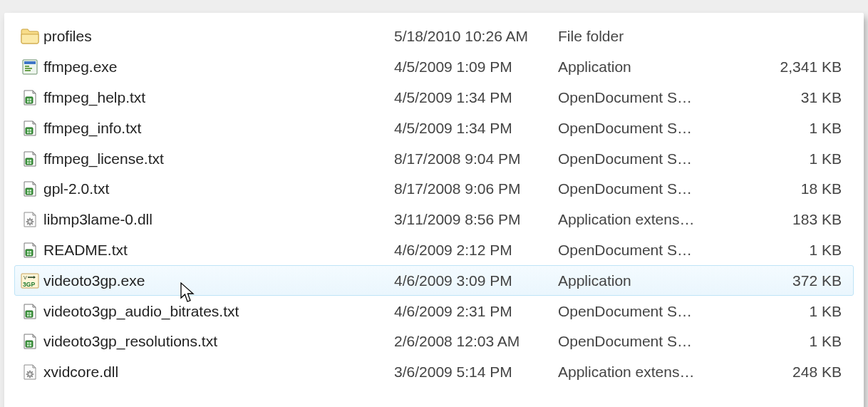 This screenshot has width=868, height=407. Describe the element at coordinates (30, 281) in the screenshot. I see `3gp-icon: V3GP` at that location.